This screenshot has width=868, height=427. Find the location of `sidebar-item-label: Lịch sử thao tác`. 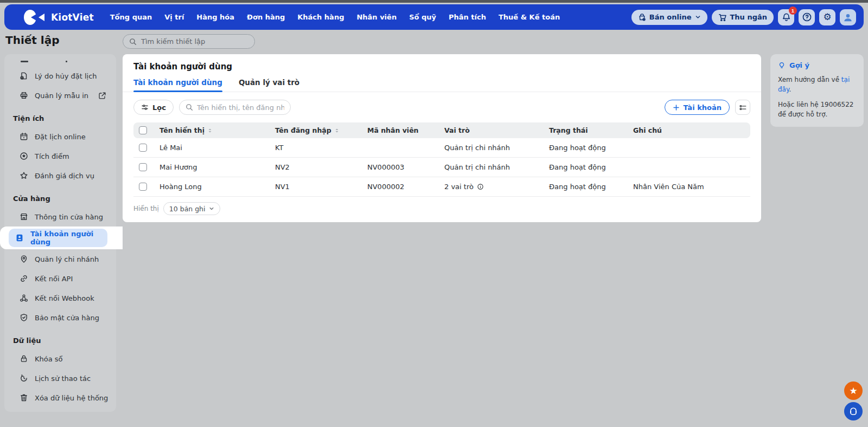

sidebar-item-label: Lịch sử thao tác is located at coordinates (63, 378).